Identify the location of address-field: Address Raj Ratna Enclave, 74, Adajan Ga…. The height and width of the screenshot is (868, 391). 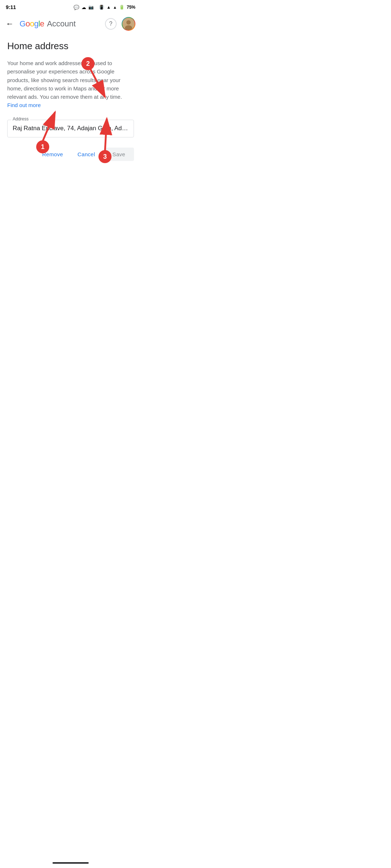
(71, 129).